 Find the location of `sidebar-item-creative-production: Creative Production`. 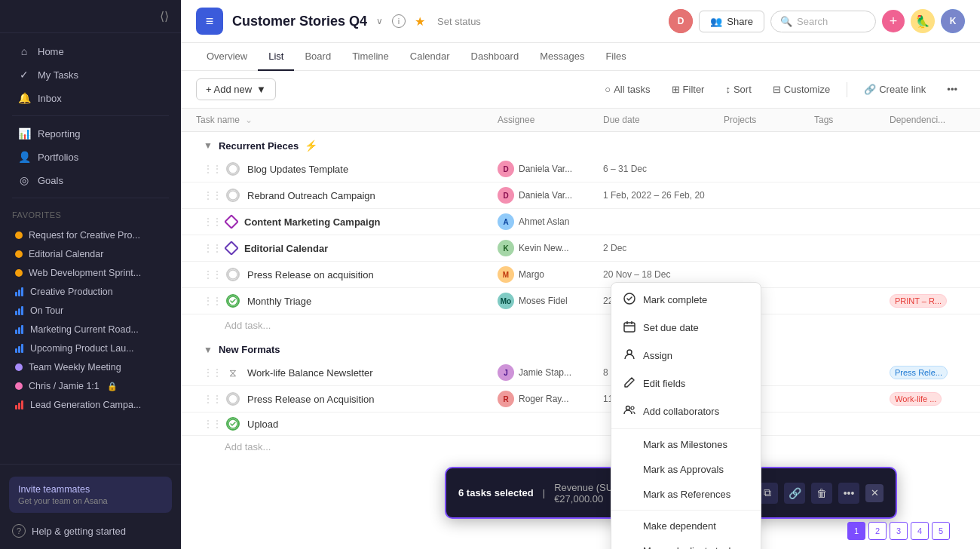

sidebar-item-creative-production: Creative Production is located at coordinates (90, 292).